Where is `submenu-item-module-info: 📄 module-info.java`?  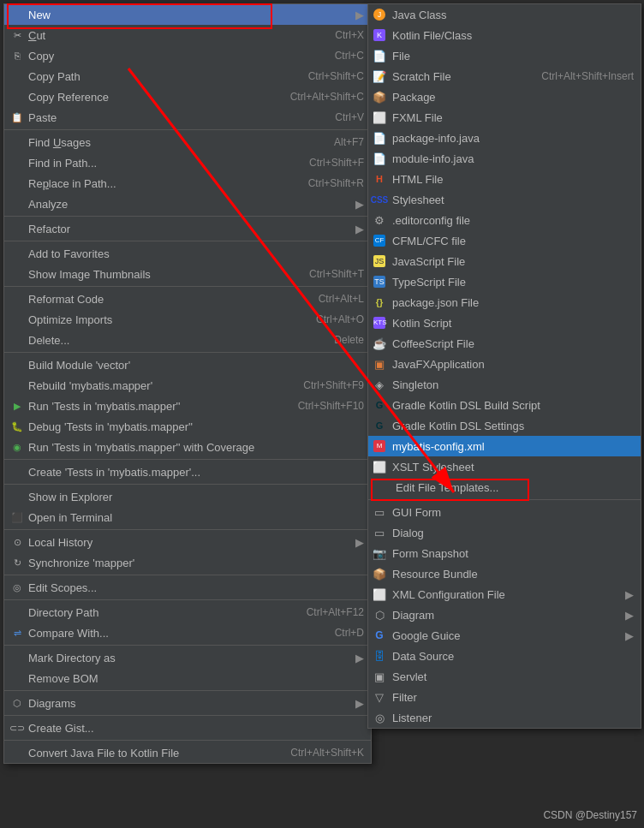 submenu-item-module-info: 📄 module-info.java is located at coordinates (504, 158).